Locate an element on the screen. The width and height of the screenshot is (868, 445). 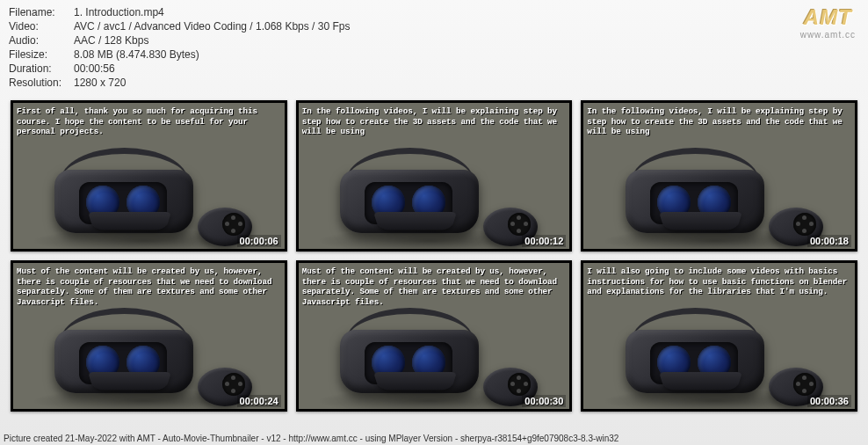
filename-label: Filename: is located at coordinates (40, 12).